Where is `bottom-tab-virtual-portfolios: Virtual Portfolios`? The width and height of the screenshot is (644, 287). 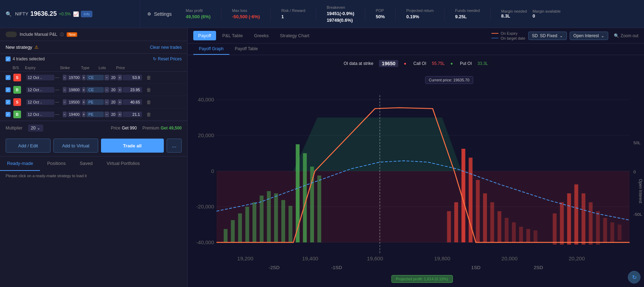 bottom-tab-virtual-portfolios: Virtual Portfolios is located at coordinates (123, 163).